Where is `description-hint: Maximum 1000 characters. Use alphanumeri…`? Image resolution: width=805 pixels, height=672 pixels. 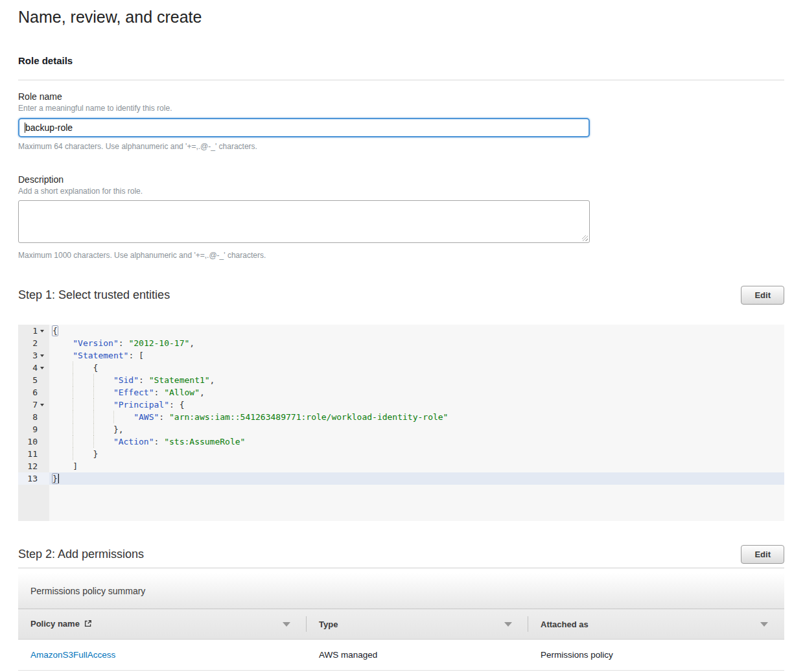
description-hint: Maximum 1000 characters. Use alphanumeri… is located at coordinates (401, 255).